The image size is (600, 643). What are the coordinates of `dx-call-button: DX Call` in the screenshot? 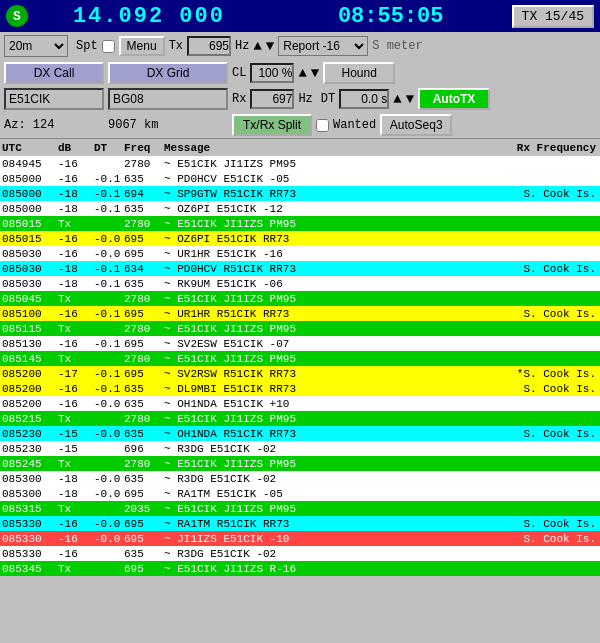 It's located at (54, 73).